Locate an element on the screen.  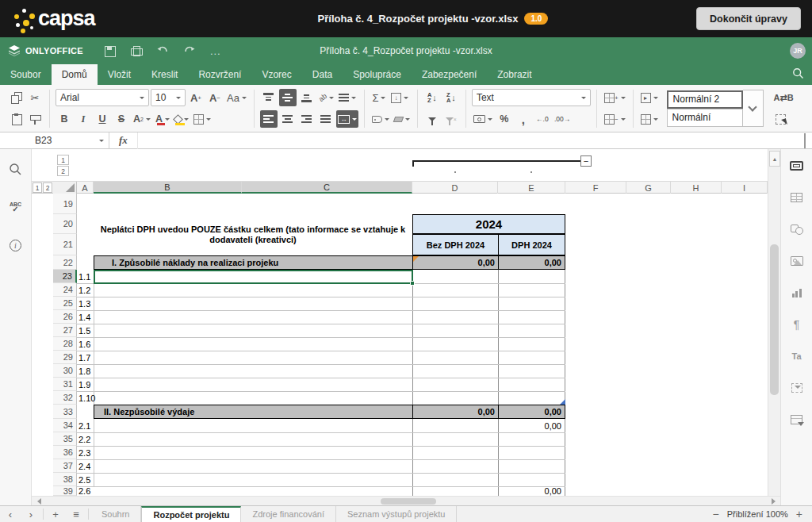
row-header-19: 19 is located at coordinates (65, 204).